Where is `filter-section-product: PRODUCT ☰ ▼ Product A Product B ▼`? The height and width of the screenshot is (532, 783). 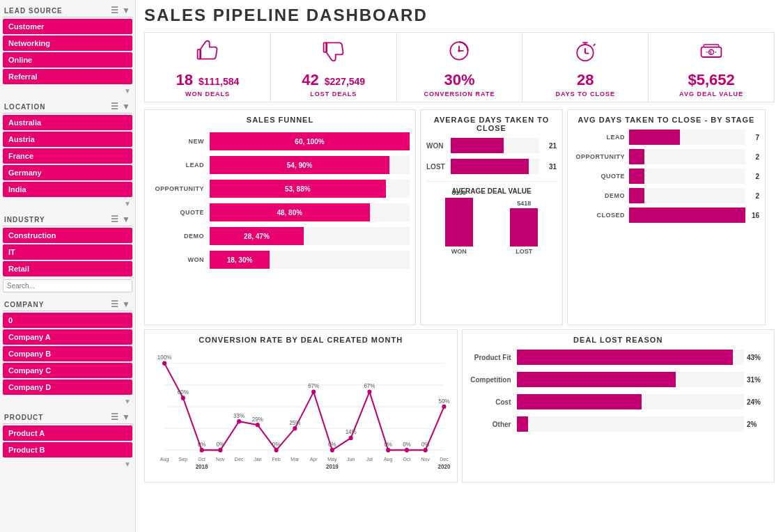 filter-section-product: PRODUCT ☰ ▼ Product A Product B ▼ is located at coordinates (68, 439).